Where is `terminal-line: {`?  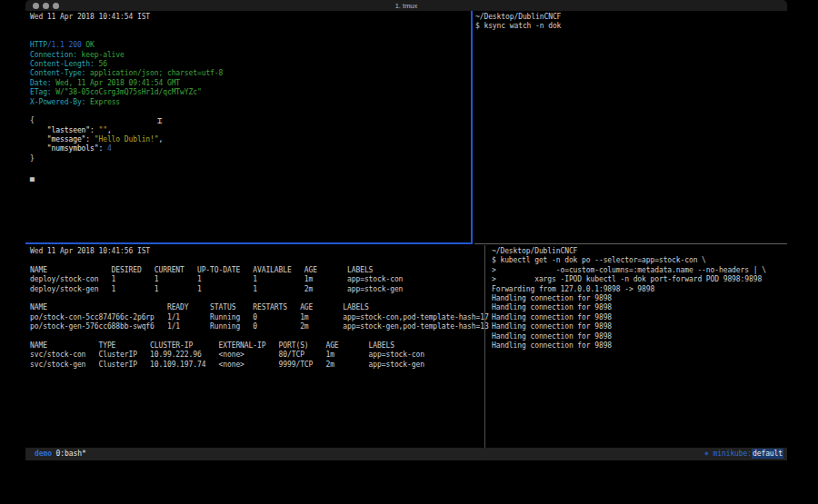 terminal-line: { is located at coordinates (253, 121).